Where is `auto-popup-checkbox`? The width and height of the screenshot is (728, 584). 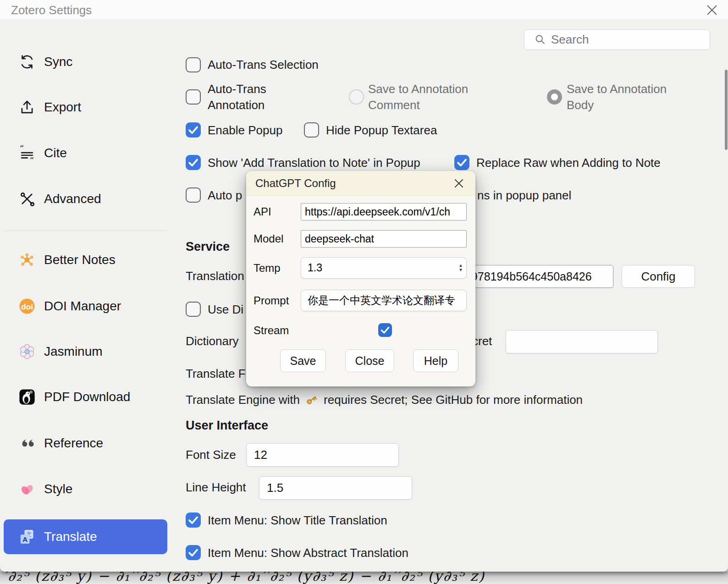
auto-popup-checkbox is located at coordinates (193, 195).